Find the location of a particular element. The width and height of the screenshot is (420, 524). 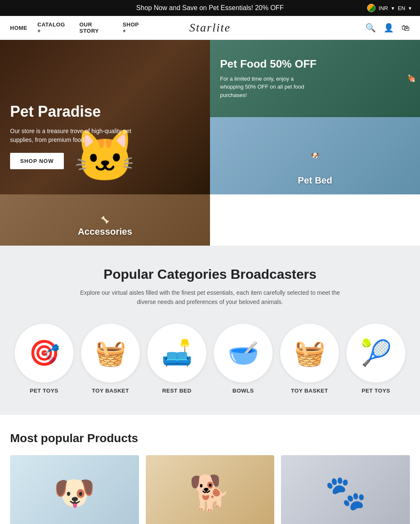

category-circle-pet-toys-2: 🎾 is located at coordinates (376, 353).